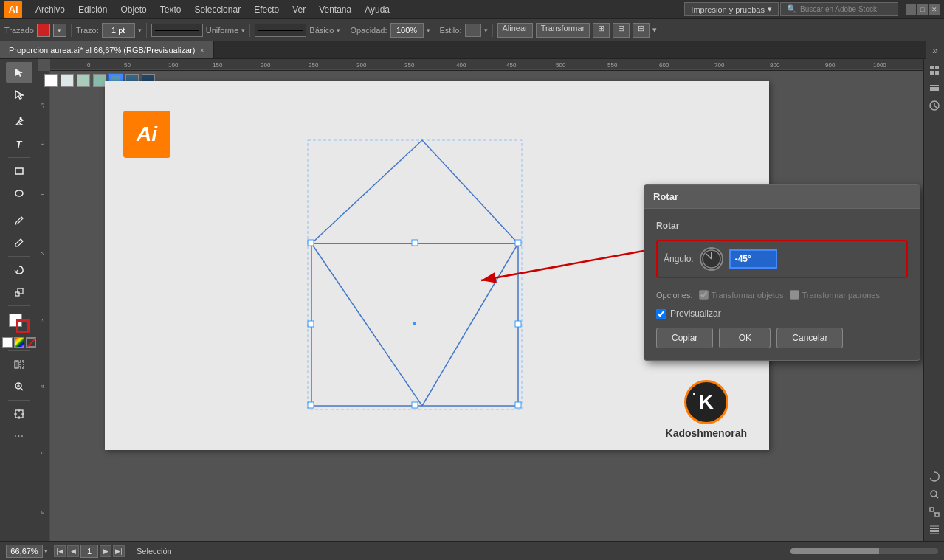 The width and height of the screenshot is (944, 560). I want to click on document-tab: Proporcion aurea.ai* al 66,67% (RGB/Prev…, so click(107, 50).